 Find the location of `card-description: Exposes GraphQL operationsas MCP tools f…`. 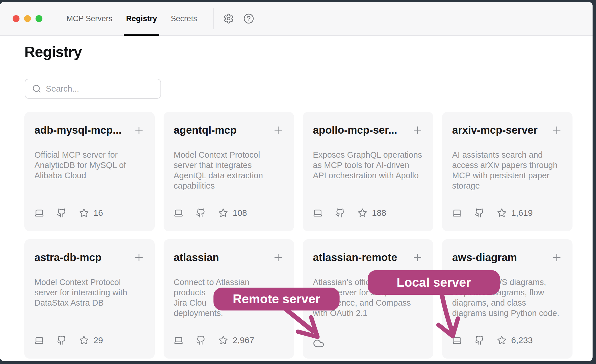

card-description: Exposes GraphQL operationsas MCP tools f… is located at coordinates (368, 165).